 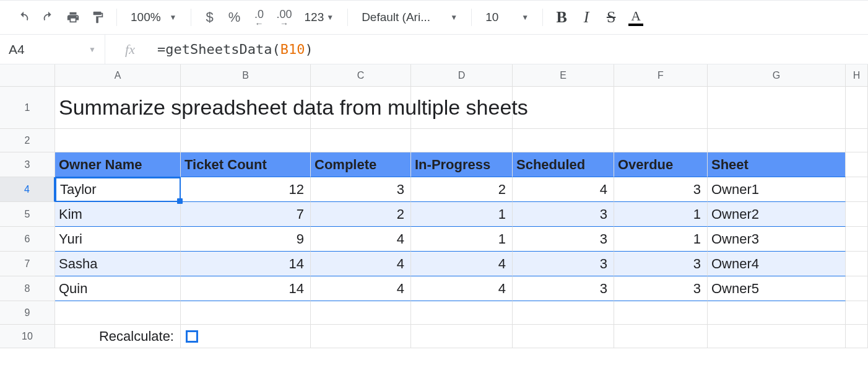 What do you see at coordinates (192, 336) in the screenshot?
I see `recalculate-checkbox` at bounding box center [192, 336].